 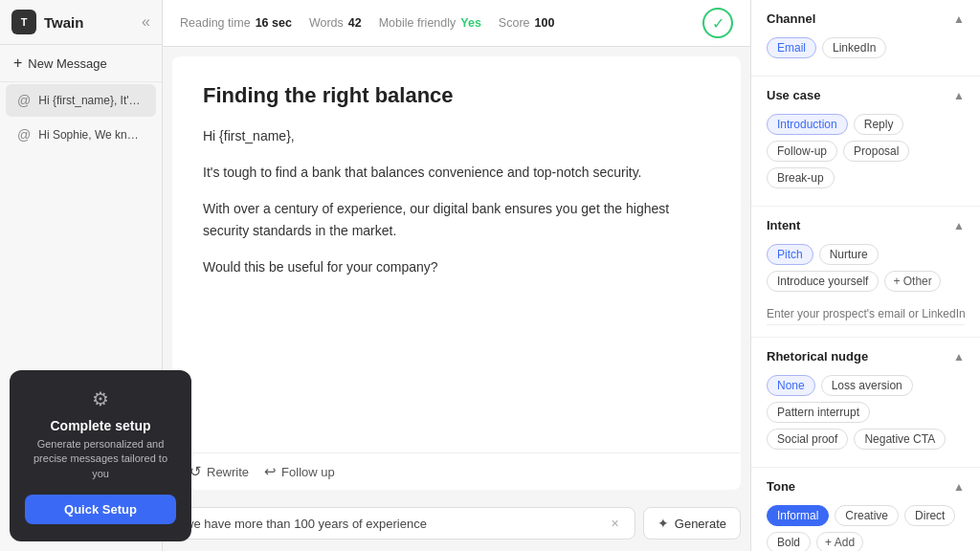 What do you see at coordinates (808, 439) in the screenshot?
I see `tag-social-proof: Social proof` at bounding box center [808, 439].